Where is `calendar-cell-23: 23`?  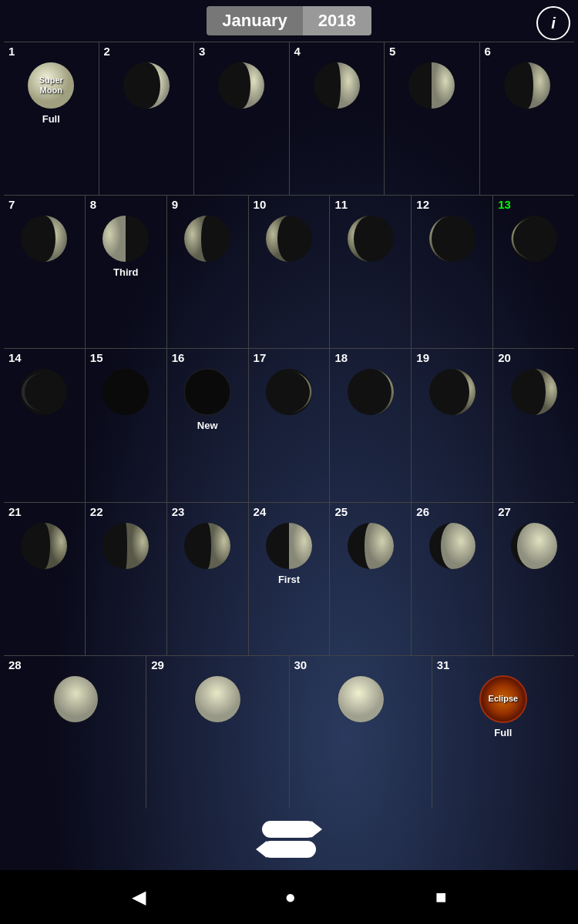 calendar-cell-23: 23 is located at coordinates (208, 579).